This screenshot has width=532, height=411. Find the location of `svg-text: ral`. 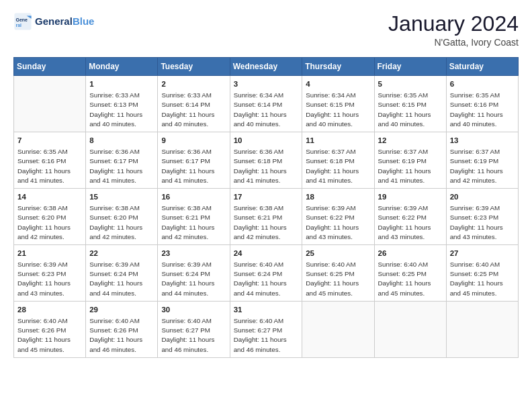

svg-text: ral is located at coordinates (19, 26).